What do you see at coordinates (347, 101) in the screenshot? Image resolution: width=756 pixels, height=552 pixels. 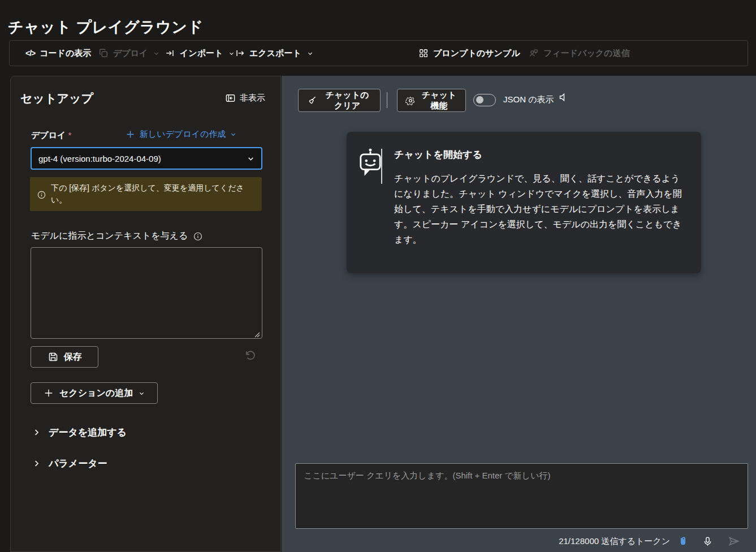 I see `clear-chat-label: チャットのクリア` at bounding box center [347, 101].